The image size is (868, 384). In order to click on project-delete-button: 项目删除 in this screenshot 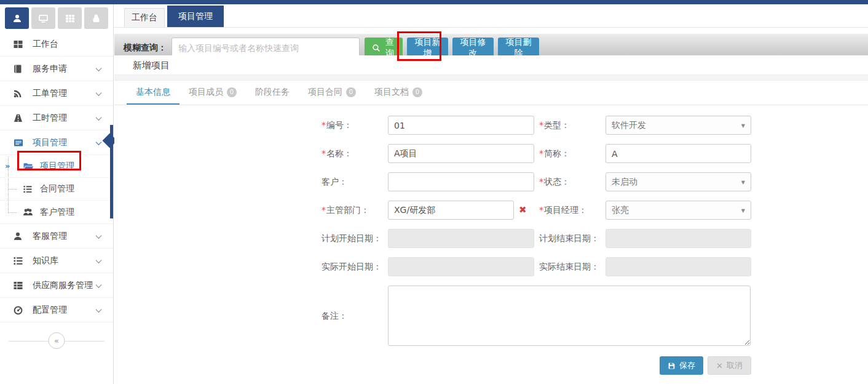, I will do `click(519, 47)`.